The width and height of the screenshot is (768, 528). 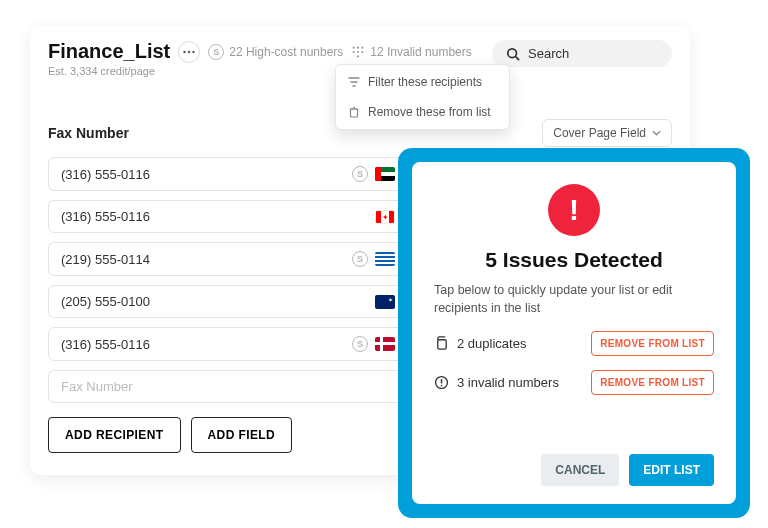 What do you see at coordinates (513, 54) in the screenshot?
I see `search-icon` at bounding box center [513, 54].